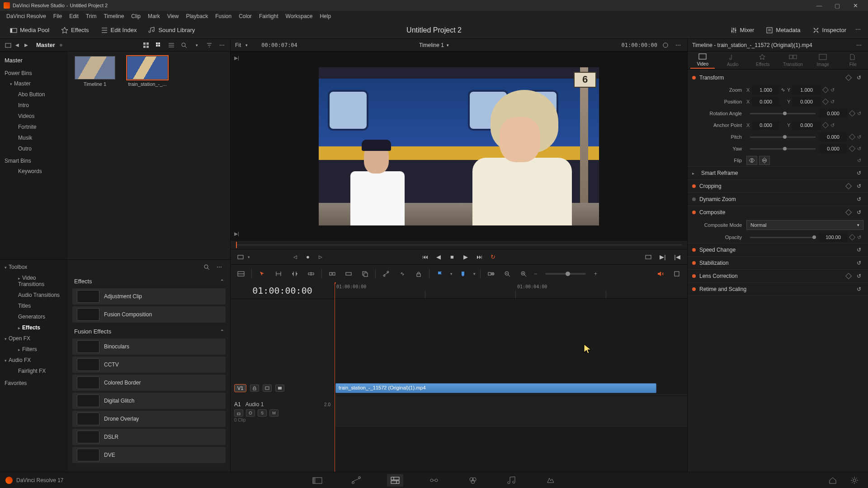 The image size is (868, 488). What do you see at coordinates (742, 30) in the screenshot?
I see `mixer-toggle: Mixer` at bounding box center [742, 30].